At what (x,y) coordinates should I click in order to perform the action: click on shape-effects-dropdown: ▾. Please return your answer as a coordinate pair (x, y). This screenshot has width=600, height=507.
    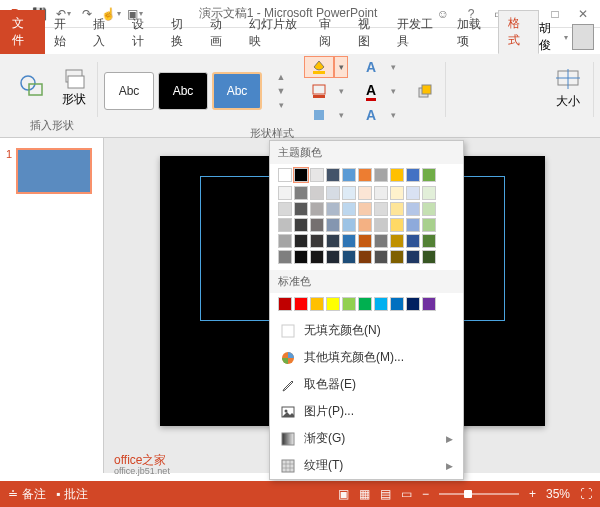
    Looking at the image, I should click on (341, 115).